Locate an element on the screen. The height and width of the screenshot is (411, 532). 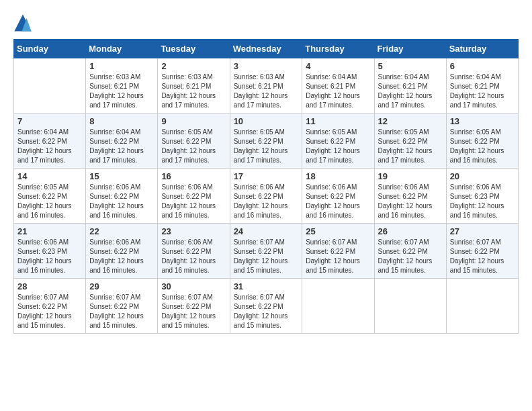
calendar-cell: 22Sunrise: 6:06 AMSunset: 6:22 PMDayligh… is located at coordinates (122, 251).